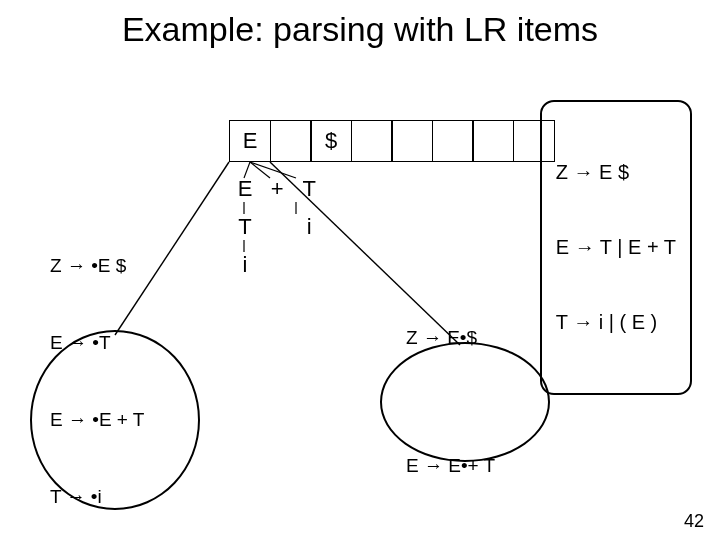  I want to click on lr-item: T → •i, so click(97, 497).